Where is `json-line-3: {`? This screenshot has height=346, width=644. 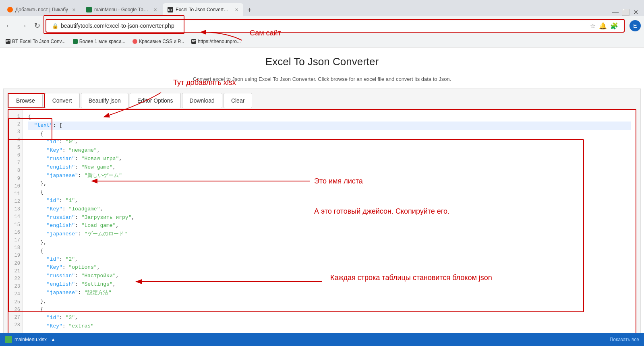
json-line-3: { is located at coordinates (329, 134).